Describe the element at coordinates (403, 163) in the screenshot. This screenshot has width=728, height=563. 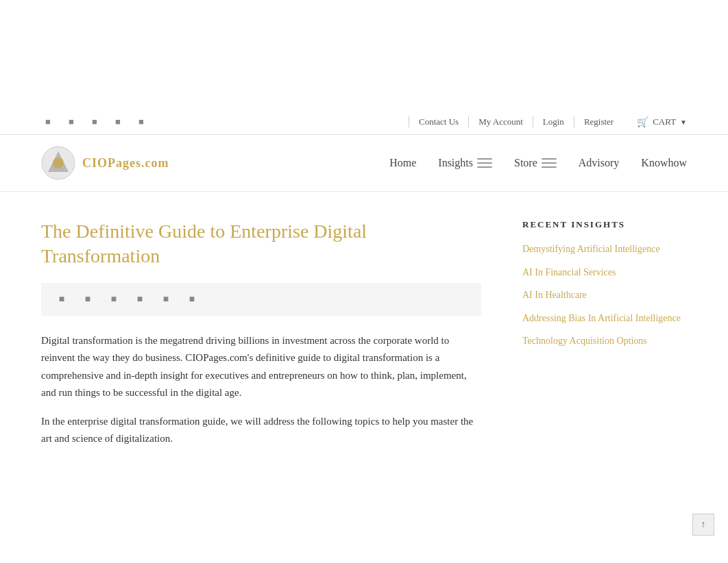
I see `home-nav: Home` at that location.